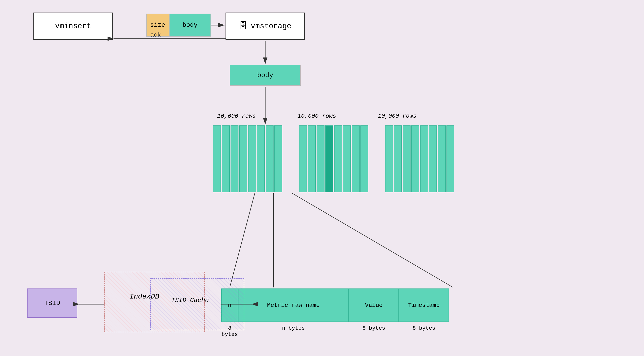  I want to click on byte-label-2: n bytes, so click(294, 331).